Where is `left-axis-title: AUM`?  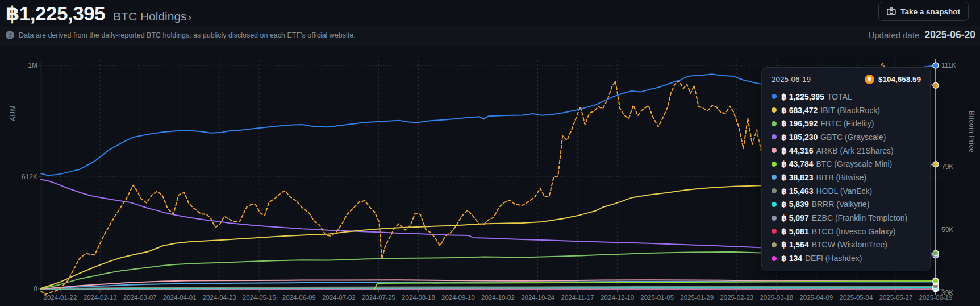 left-axis-title: AUM is located at coordinates (13, 113).